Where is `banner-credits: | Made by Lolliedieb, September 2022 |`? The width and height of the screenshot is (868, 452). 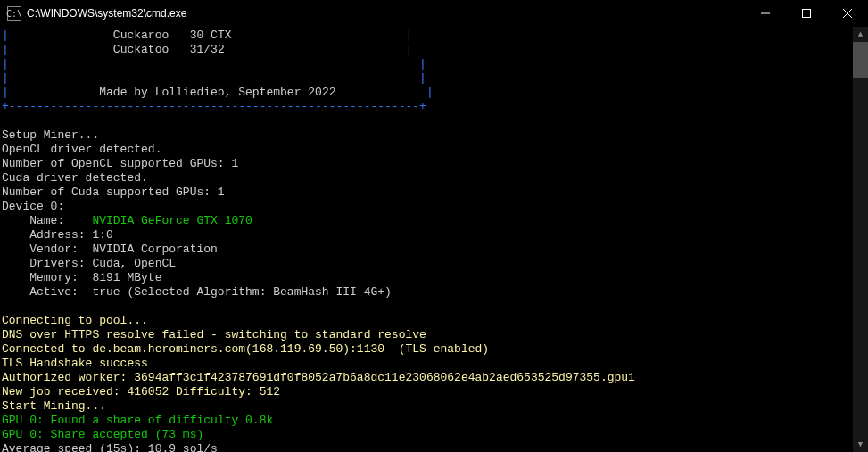 banner-credits: | Made by Lolliedieb, September 2022 | is located at coordinates (435, 93).